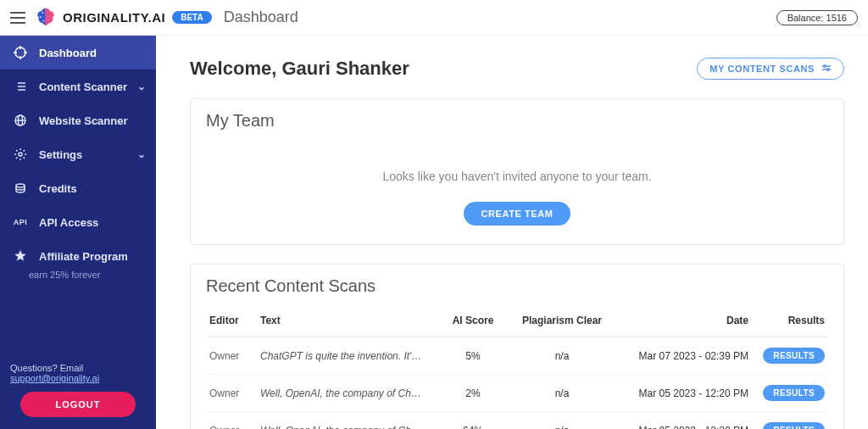 Image resolution: width=868 pixels, height=429 pixels. Describe the element at coordinates (434, 18) in the screenshot. I see `topbar: ORIGINALITY.AI BETA Dashboard Balance: 1…` at that location.